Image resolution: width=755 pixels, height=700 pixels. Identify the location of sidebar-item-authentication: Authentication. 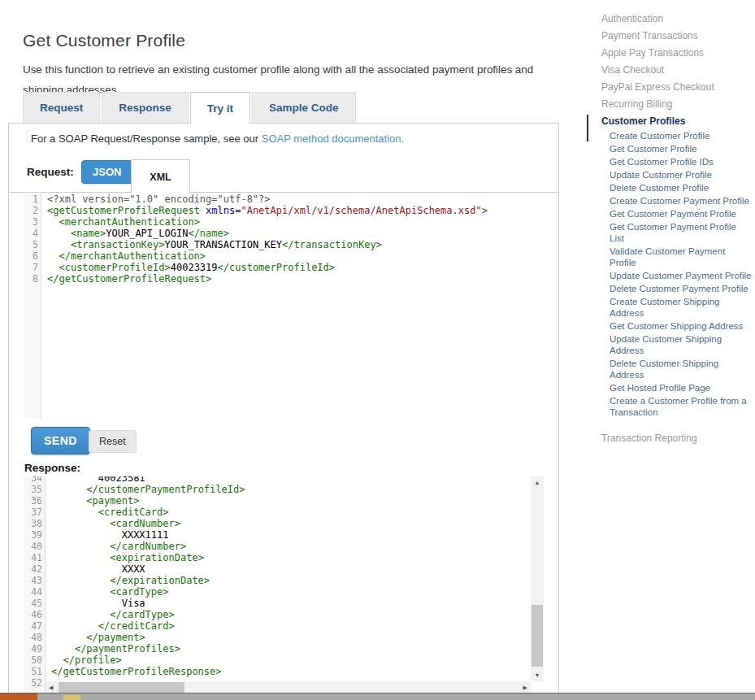
(677, 18).